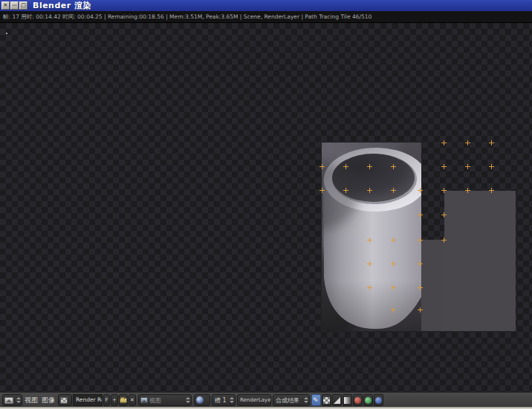  Describe the element at coordinates (232, 400) in the screenshot. I see `slot-stepper` at that location.